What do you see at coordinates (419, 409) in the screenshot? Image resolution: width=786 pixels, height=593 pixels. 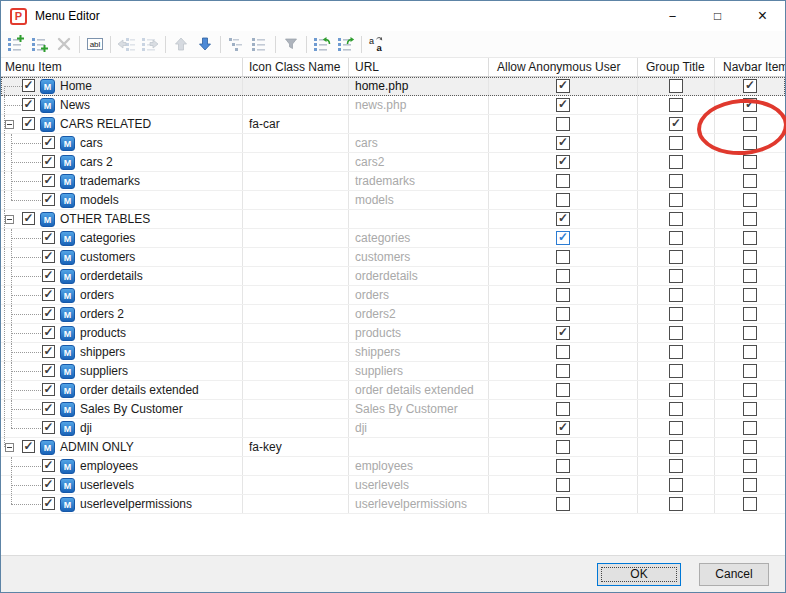 I see `url-cell: Sales By Customer` at bounding box center [419, 409].